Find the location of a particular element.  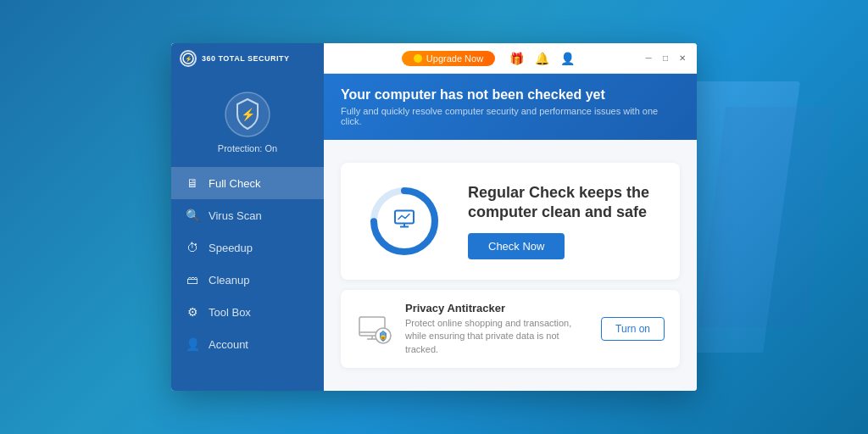

sidebar-label-full-check: Full Check is located at coordinates (234, 183).